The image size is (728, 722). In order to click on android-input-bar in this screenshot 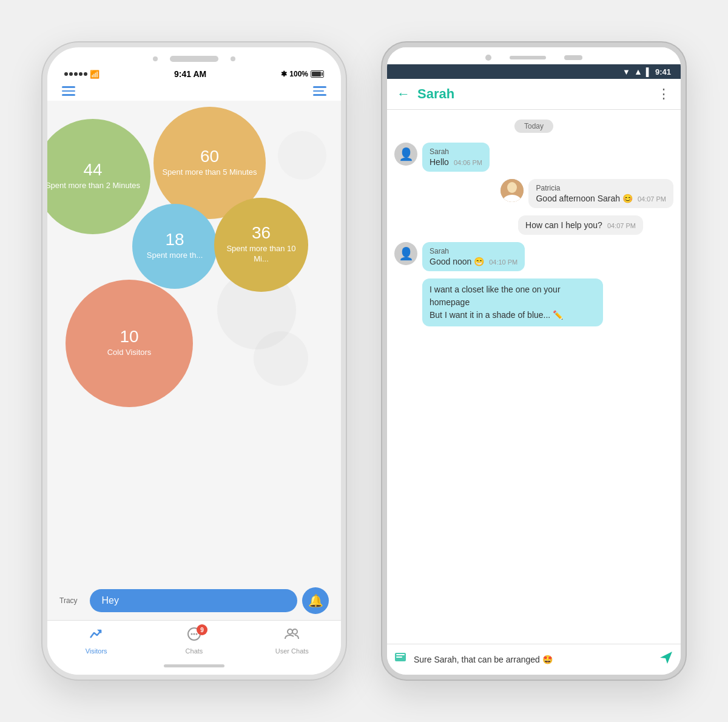, I will do `click(534, 659)`.